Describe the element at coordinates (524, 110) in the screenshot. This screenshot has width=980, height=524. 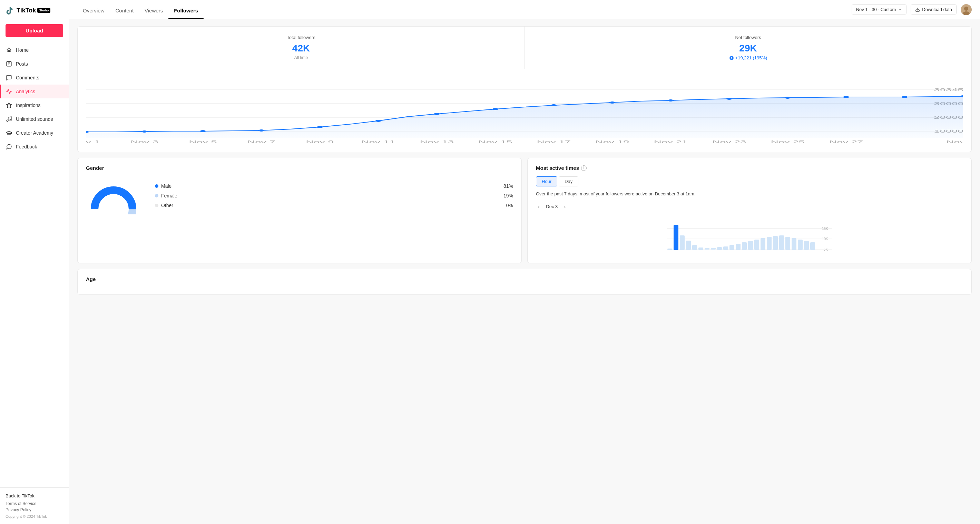
I see `followers-chart: 10000 20000 30000 39345` at that location.